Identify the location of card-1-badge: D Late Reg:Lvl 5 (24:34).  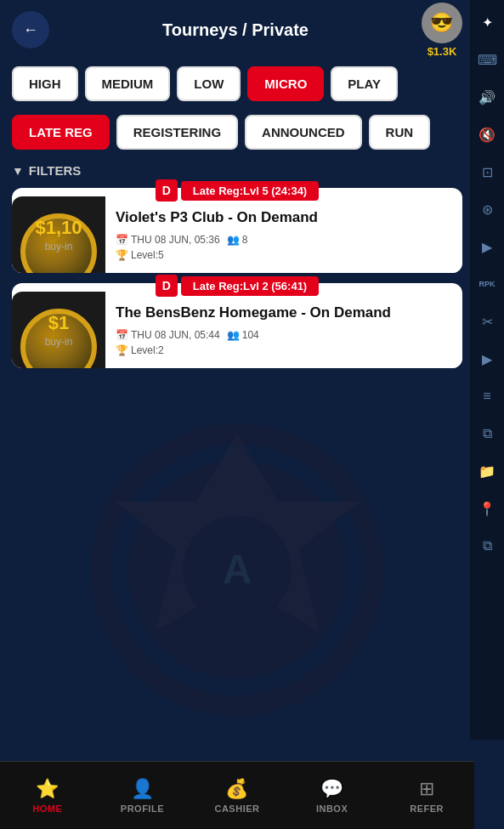
(237, 190).